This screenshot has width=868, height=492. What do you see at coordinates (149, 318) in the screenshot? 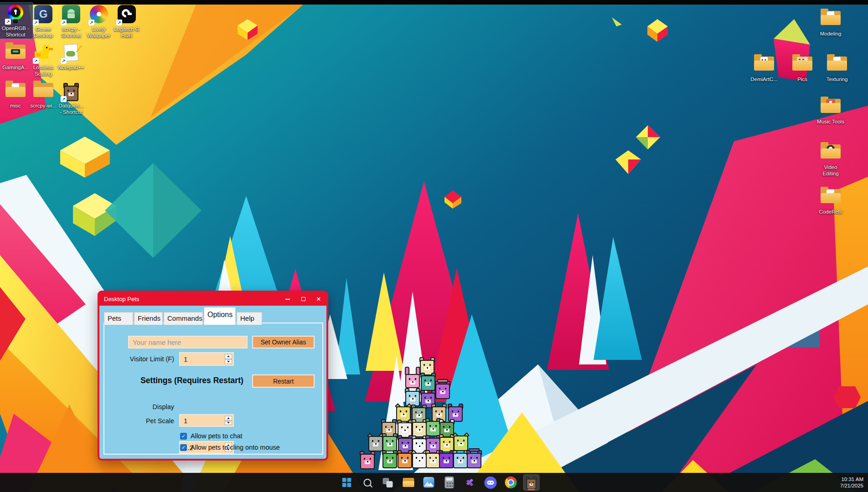
I see `tab-friends: Friends` at bounding box center [149, 318].